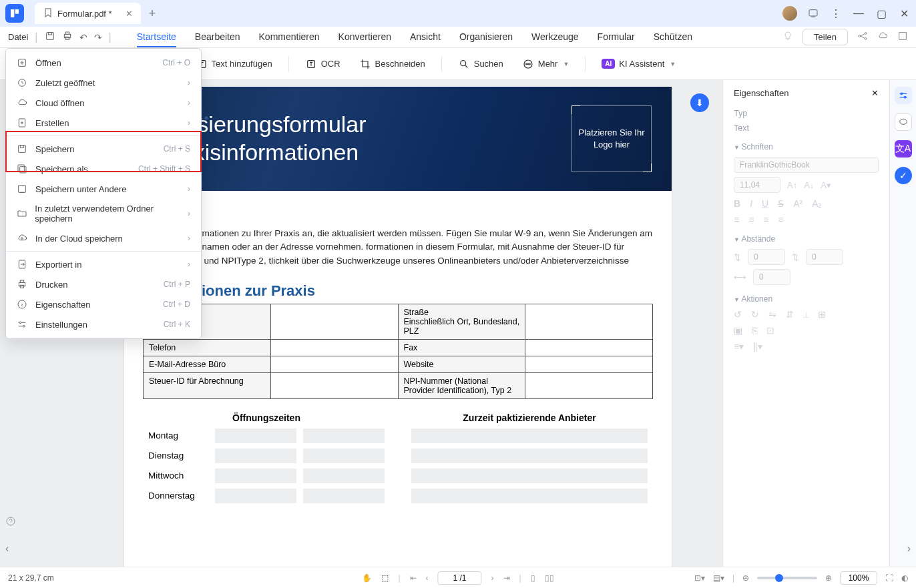 The height and width of the screenshot is (588, 916). Describe the element at coordinates (746, 578) in the screenshot. I see `zoom-out-icon: ⊖` at that location.